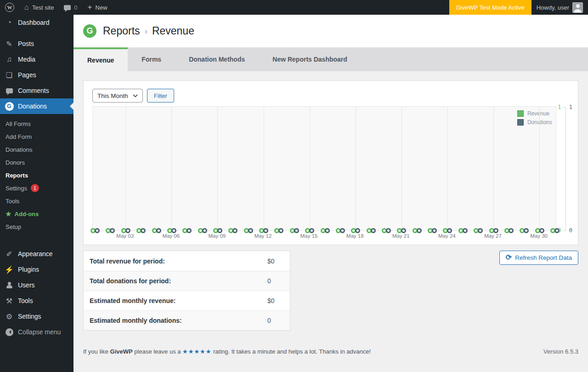  I want to click on sidebar-subitem-add-ons: ★Add-ons, so click(37, 214).